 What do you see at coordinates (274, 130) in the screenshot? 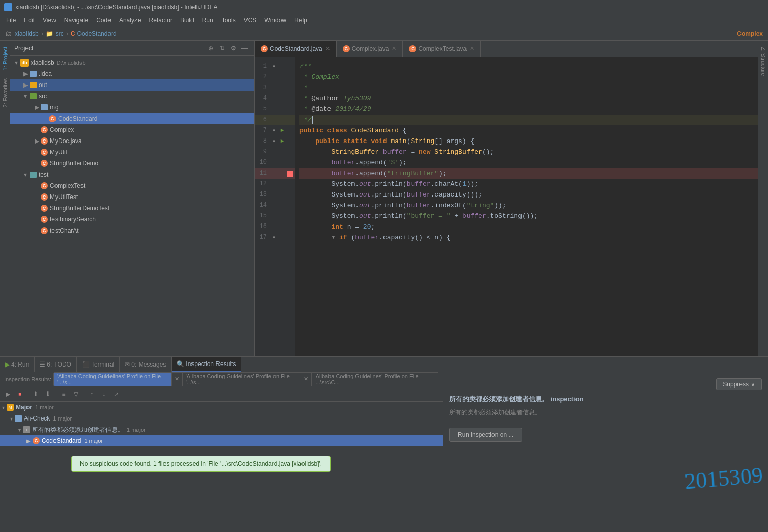
I see `fold-7: ▾` at bounding box center [274, 130].